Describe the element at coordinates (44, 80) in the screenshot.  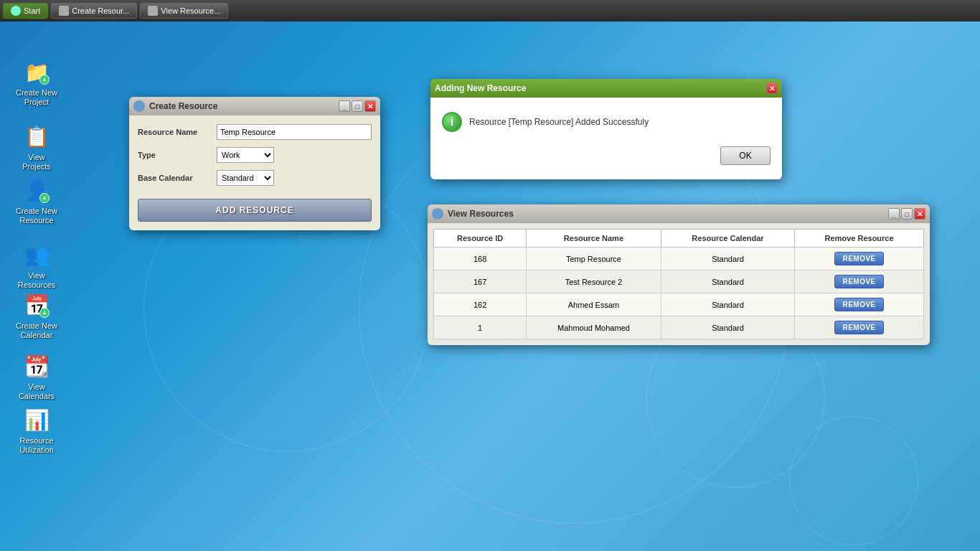
I see `create-project-badge: +` at that location.